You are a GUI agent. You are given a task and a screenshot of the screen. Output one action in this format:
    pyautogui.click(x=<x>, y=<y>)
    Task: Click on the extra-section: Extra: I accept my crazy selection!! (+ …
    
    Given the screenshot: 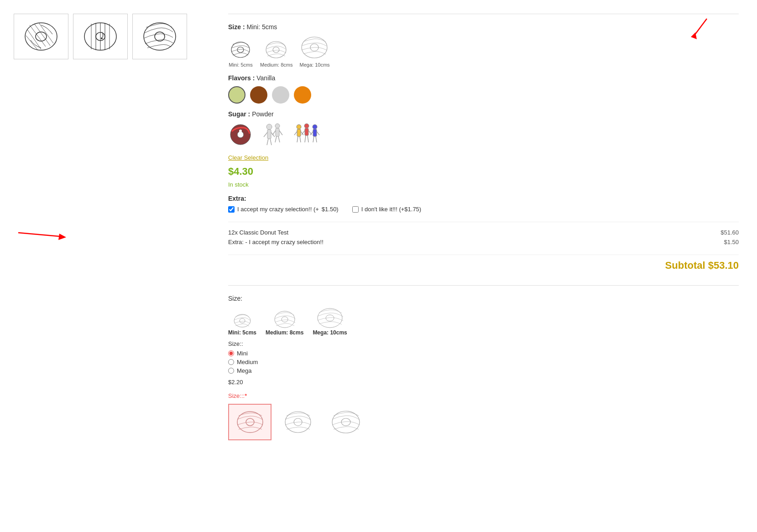 What is the action you would take?
    pyautogui.click(x=484, y=203)
    